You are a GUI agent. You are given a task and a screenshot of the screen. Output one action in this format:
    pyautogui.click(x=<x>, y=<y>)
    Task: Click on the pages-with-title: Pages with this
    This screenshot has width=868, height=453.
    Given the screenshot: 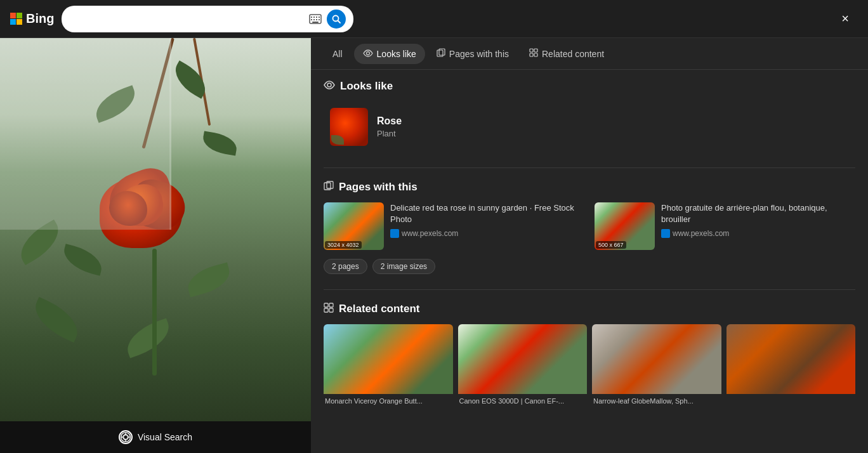 What is the action you would take?
    pyautogui.click(x=378, y=187)
    